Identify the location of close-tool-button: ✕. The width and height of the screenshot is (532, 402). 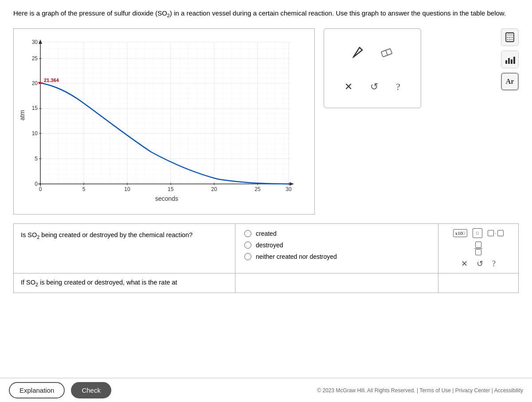
(348, 87).